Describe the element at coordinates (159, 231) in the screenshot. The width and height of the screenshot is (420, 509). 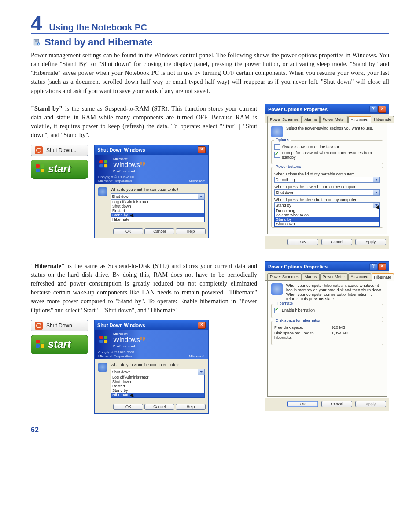
I see `sd-cancel-1: Cancel` at that location.